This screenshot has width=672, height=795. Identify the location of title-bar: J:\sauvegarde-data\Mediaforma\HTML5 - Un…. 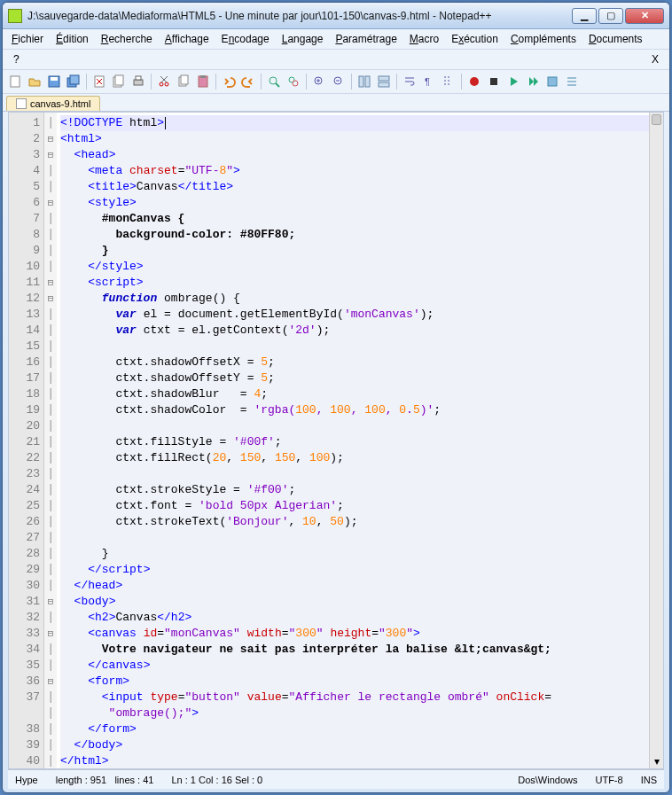
(336, 16).